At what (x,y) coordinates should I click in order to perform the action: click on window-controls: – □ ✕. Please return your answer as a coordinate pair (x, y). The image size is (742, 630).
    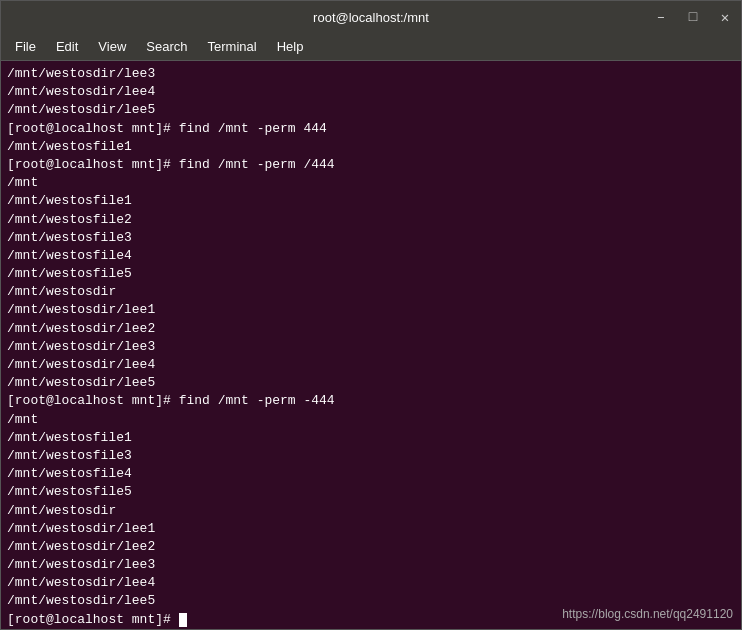
    Looking at the image, I should click on (693, 17).